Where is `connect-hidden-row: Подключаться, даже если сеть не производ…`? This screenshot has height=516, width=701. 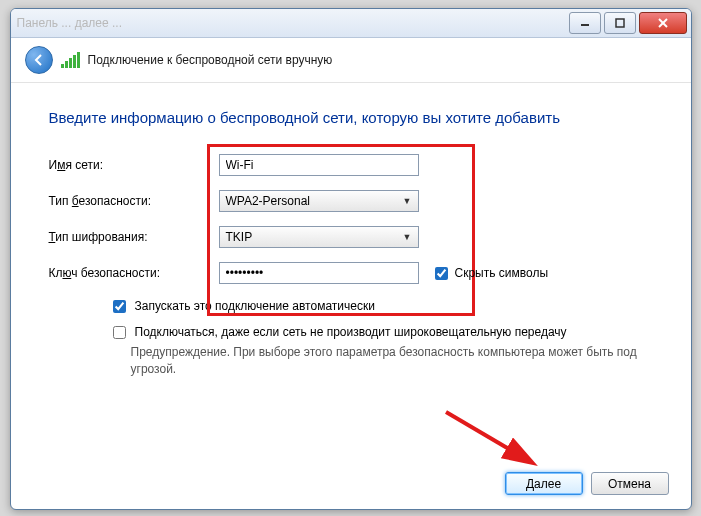
connect-hidden-row: Подключаться, даже если сеть не производ… is located at coordinates (381, 333).